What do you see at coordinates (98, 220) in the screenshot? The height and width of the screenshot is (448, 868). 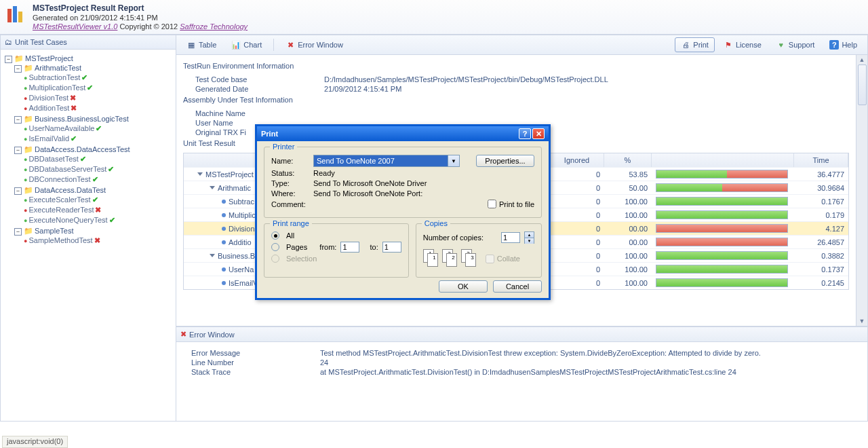 I see `tree-leaf: ●ExecuteNoneQueryTest✔` at bounding box center [98, 220].